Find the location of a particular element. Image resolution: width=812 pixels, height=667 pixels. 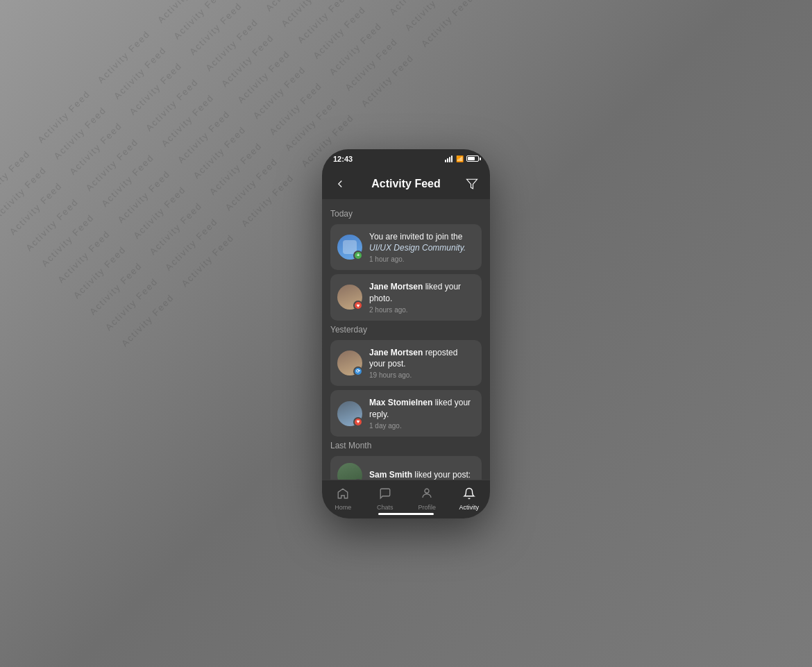

avatar: ⟳ is located at coordinates (350, 363).